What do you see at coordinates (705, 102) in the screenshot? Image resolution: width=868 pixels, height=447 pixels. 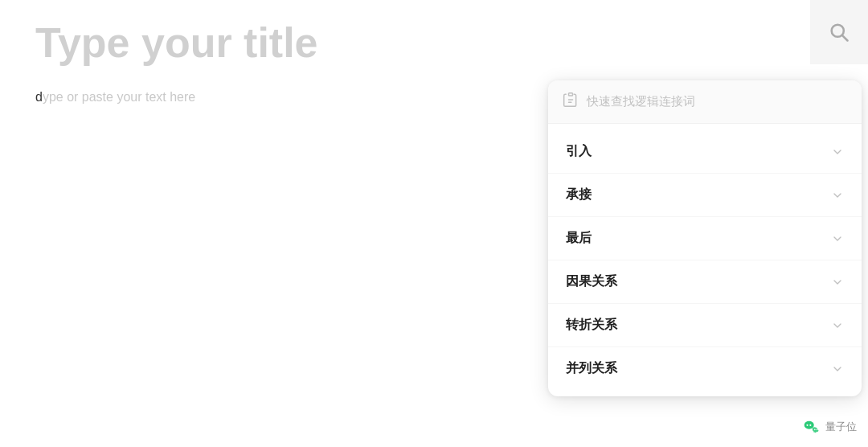 I see `panel-search-bar: 快速查找逻辑连接词` at bounding box center [705, 102].